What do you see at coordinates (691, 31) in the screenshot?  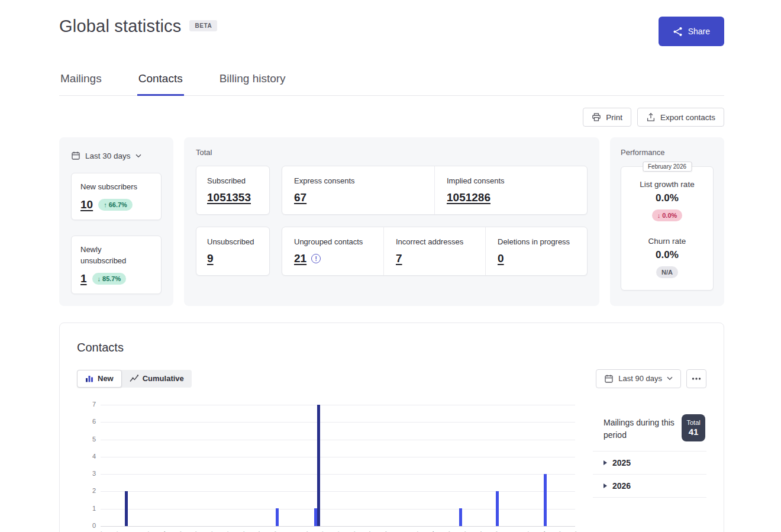 I see `share-button: Share` at bounding box center [691, 31].